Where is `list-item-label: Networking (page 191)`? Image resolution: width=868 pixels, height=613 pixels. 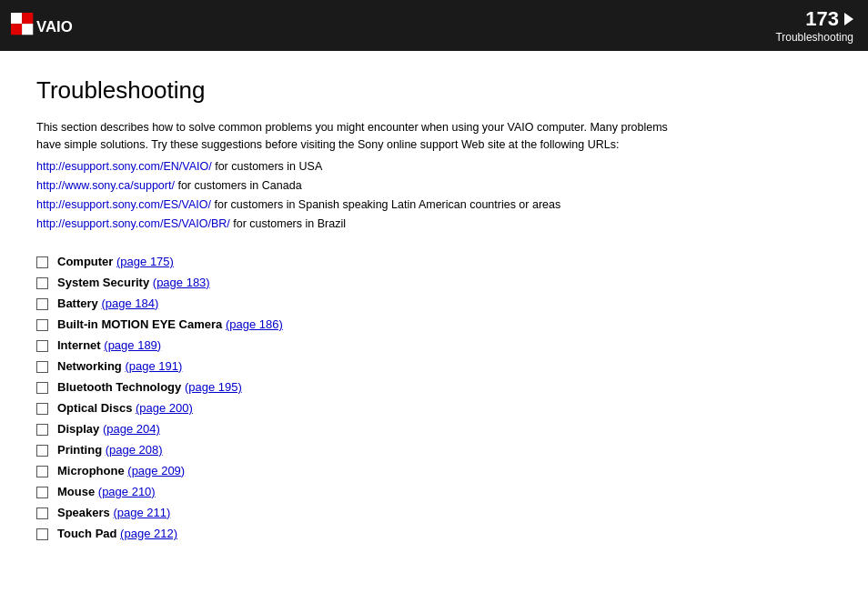 list-item-label: Networking (page 191) is located at coordinates (120, 366).